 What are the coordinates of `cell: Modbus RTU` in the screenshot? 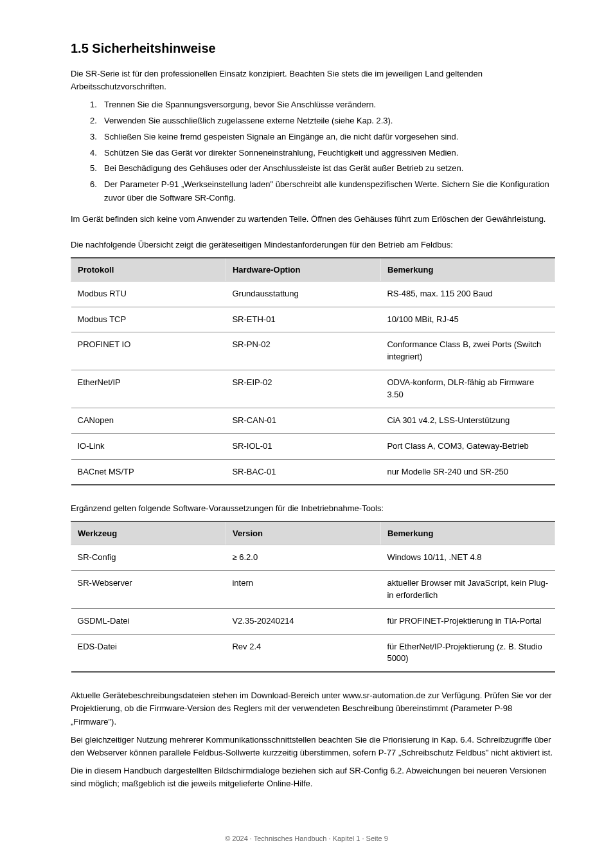 It's located at (149, 294).